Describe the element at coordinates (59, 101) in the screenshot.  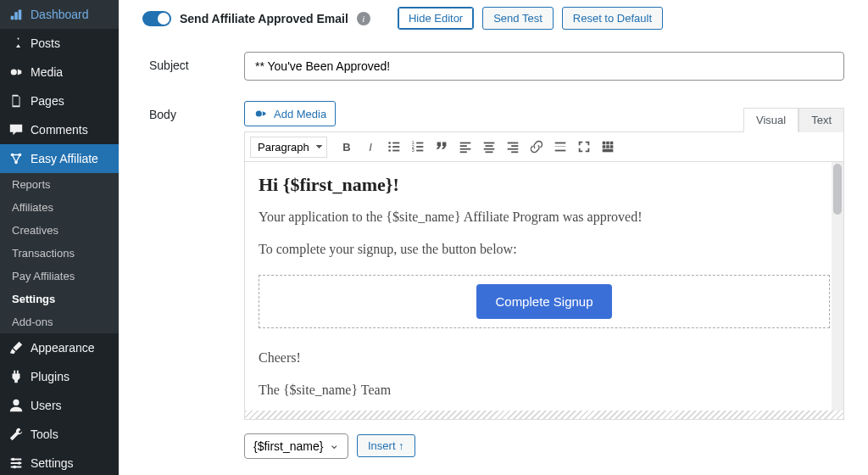
I see `sidebar-item-pages: Pages` at that location.